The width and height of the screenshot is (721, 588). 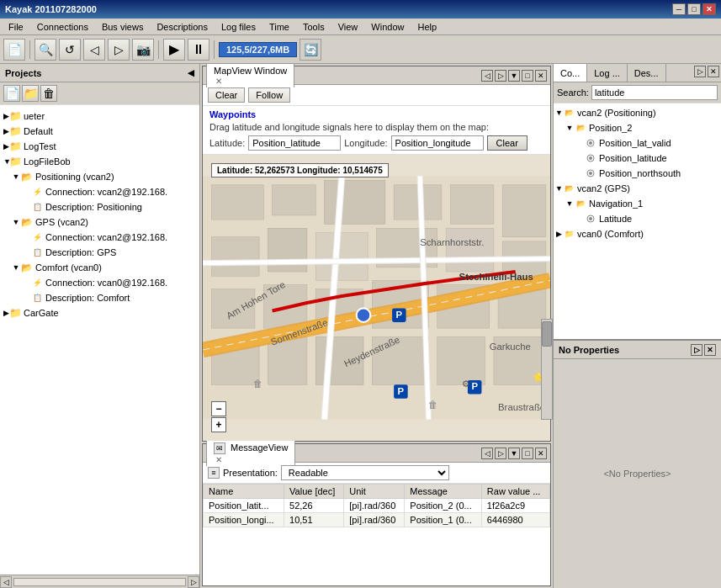 What do you see at coordinates (194, 582) in the screenshot?
I see `scroll-right-btn: ▷` at bounding box center [194, 582].